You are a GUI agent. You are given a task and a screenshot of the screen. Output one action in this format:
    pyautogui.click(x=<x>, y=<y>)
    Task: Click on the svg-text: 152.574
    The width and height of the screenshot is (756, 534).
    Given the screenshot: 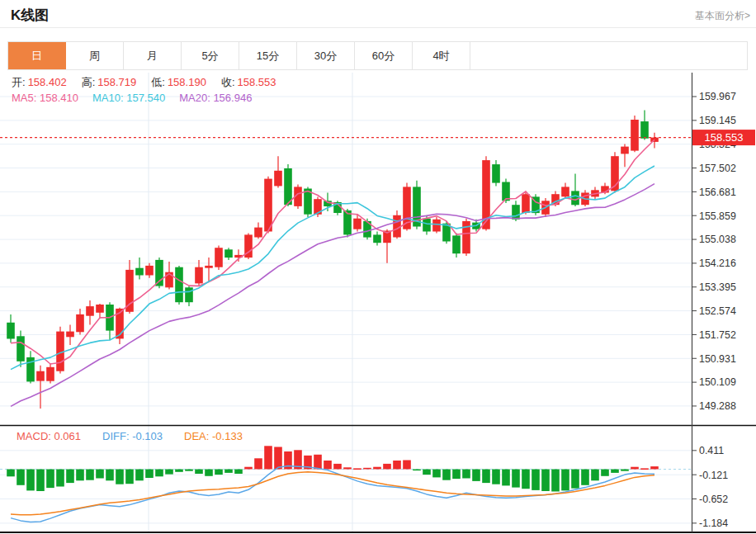 What is the action you would take?
    pyautogui.click(x=718, y=311)
    